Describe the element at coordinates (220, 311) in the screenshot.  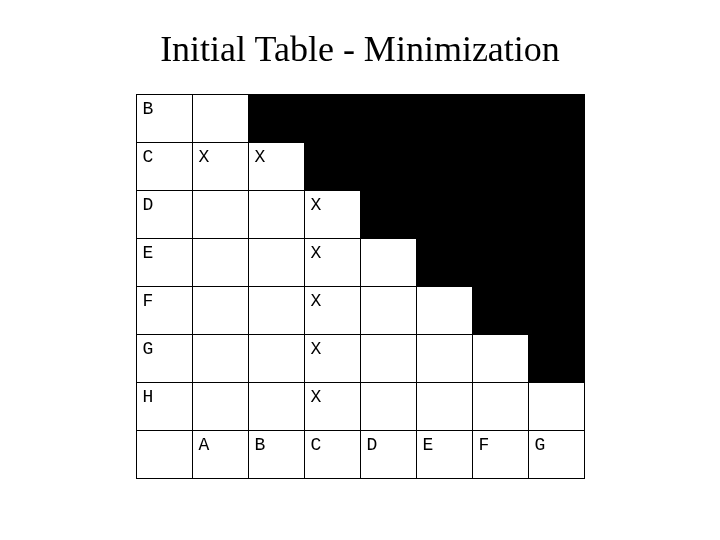
I see `cell-F-A` at that location.